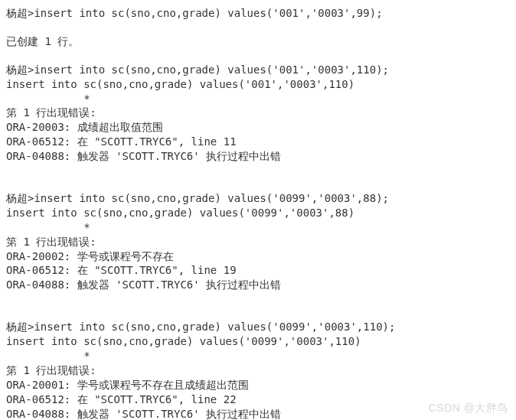  I want to click on watermark: CSDN @大胖鸟, so click(469, 409).